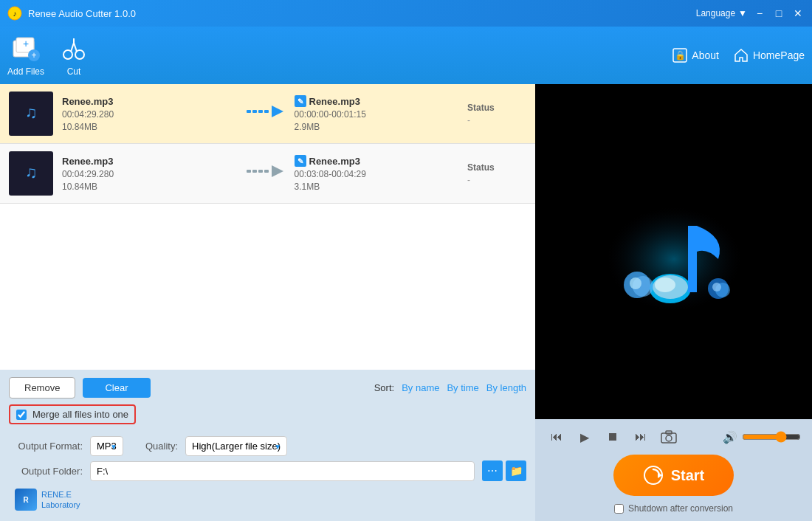  I want to click on status-area: Status -, so click(497, 114).